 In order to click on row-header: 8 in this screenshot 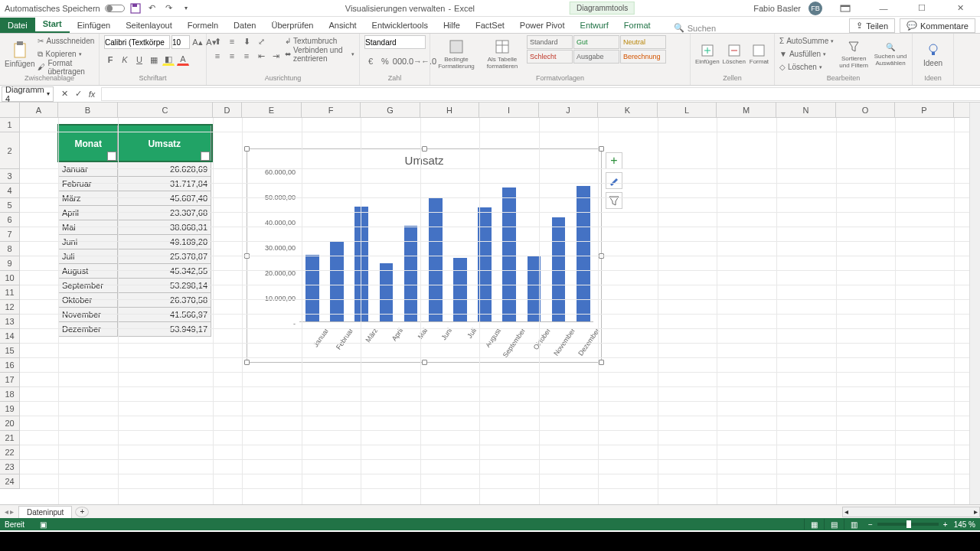, I will do `click(9, 249)`.